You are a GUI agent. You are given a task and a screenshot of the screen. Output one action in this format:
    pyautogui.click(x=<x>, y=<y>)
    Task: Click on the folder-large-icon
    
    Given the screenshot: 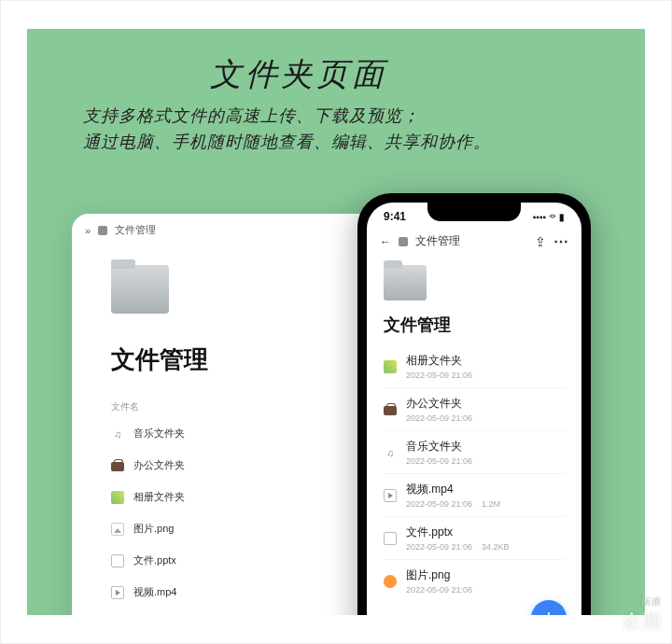 What is the action you would take?
    pyautogui.click(x=140, y=289)
    